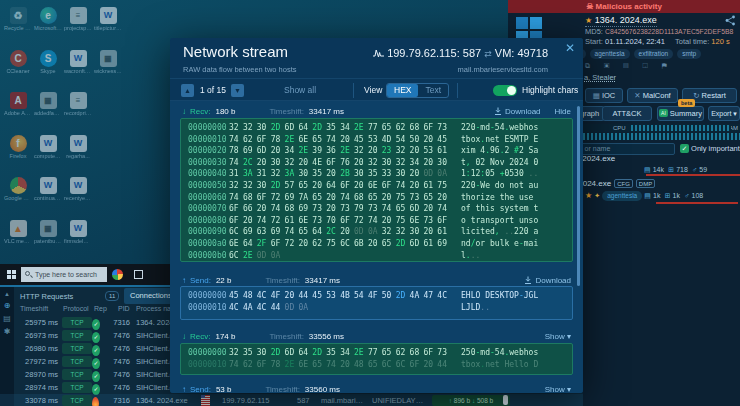  Describe the element at coordinates (78, 232) in the screenshot. I see `desktop-icon: W firmsdelRe...` at that location.